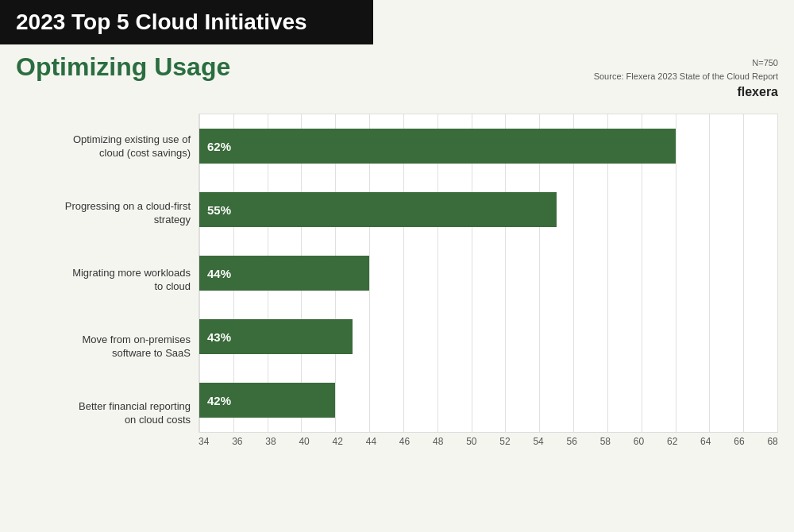  Describe the element at coordinates (219, 146) in the screenshot. I see `bar-label-0: 62%` at that location.